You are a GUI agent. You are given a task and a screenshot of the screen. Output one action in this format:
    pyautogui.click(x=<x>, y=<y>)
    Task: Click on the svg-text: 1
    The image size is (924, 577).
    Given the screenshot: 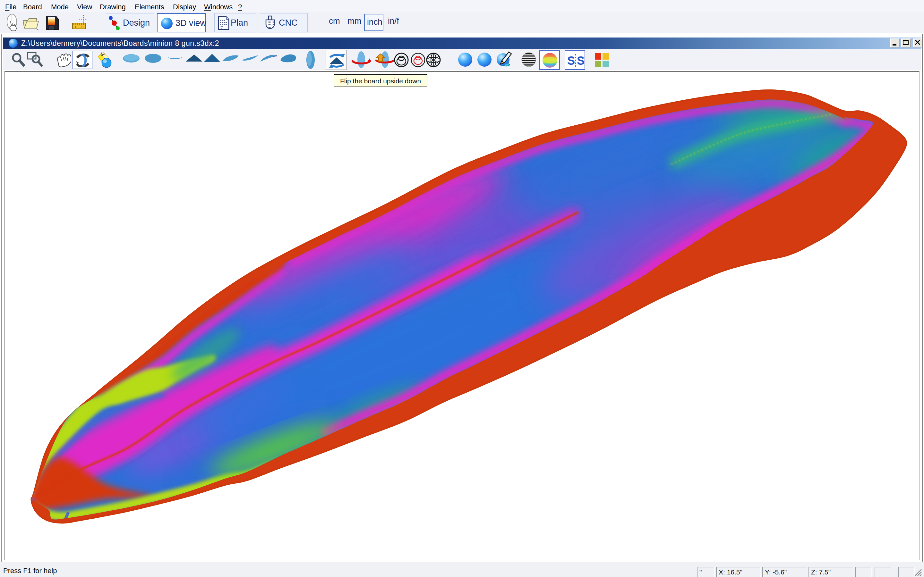 What is the action you would take?
    pyautogui.click(x=76, y=27)
    